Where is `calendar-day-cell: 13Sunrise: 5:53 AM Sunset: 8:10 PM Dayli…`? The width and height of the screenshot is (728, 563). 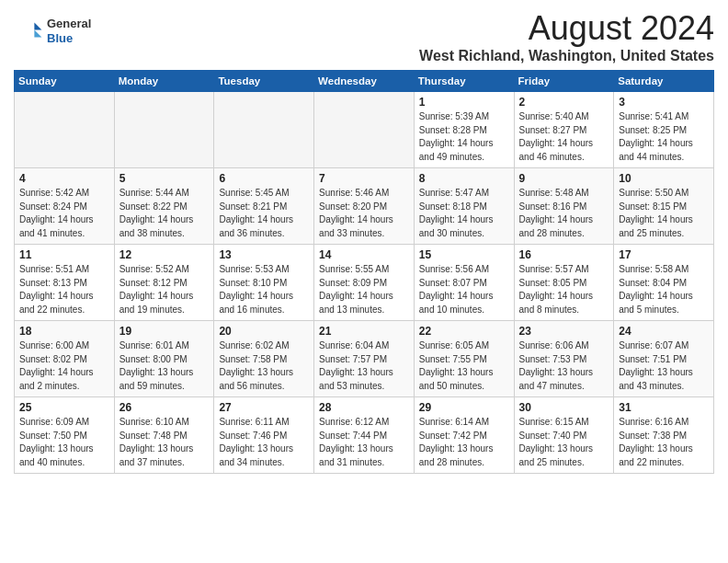
calendar-day-cell: 13Sunrise: 5:53 AM Sunset: 8:10 PM Dayli… is located at coordinates (265, 283).